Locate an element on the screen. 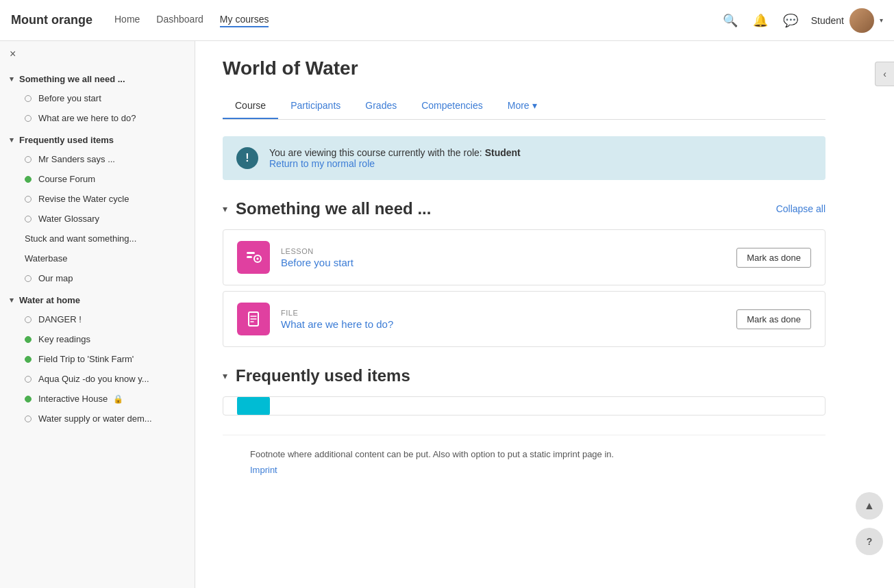  sidebar-item-key-readings: Key readings is located at coordinates (97, 340).